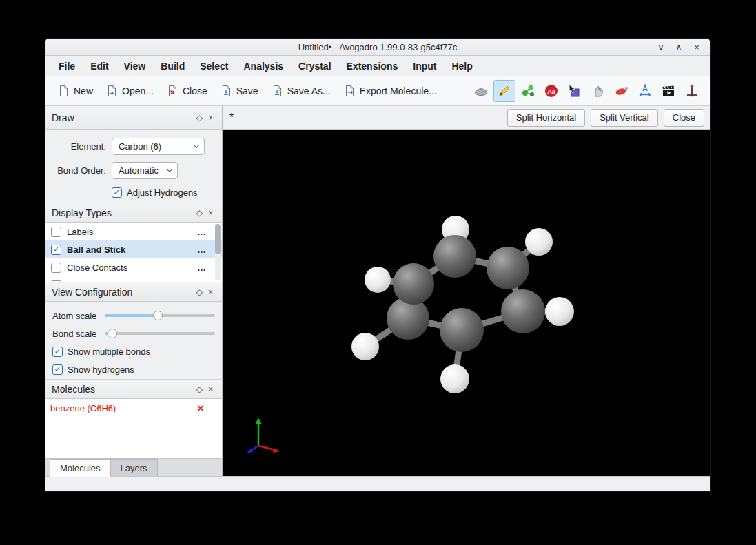 This screenshot has height=545, width=756. What do you see at coordinates (378, 47) in the screenshot?
I see `window-title: Untitled• - Avogadro 1.99.0-83-g5c4f77c` at bounding box center [378, 47].